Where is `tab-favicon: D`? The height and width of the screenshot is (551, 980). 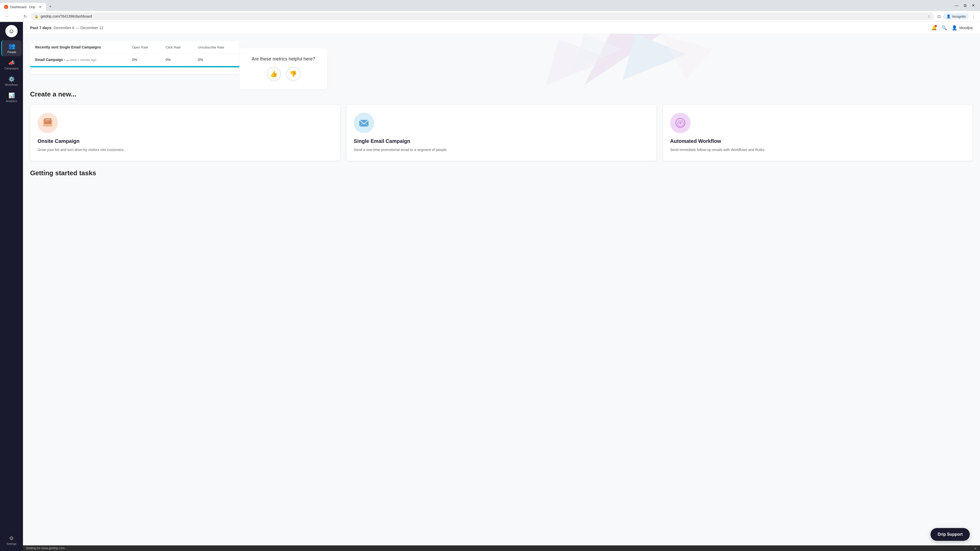
tab-favicon: D is located at coordinates (6, 7).